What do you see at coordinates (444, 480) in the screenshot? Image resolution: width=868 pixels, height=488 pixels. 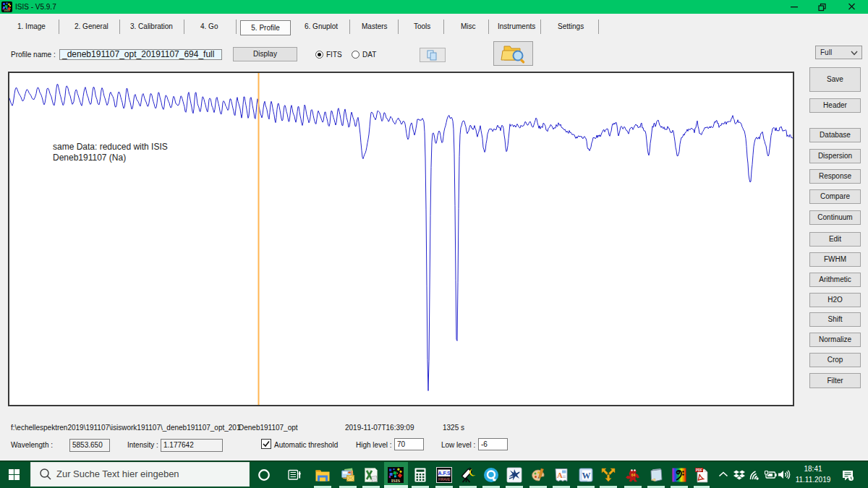 I see `svg-text: FIRAVE` at bounding box center [444, 480].